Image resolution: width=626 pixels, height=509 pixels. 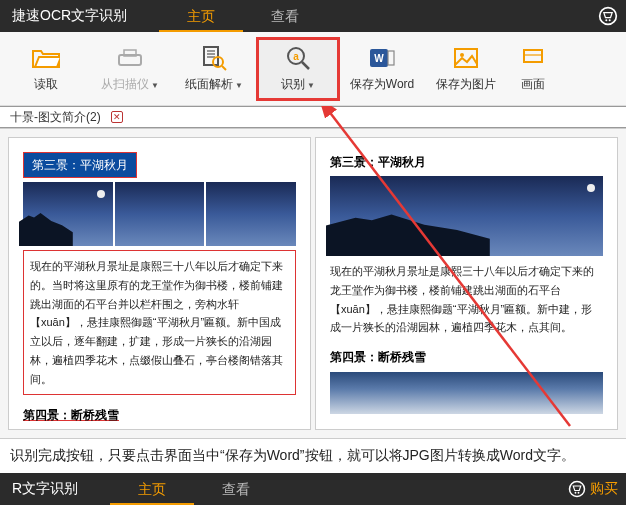 What do you see at coordinates (379, 58) in the screenshot?
I see `svg-text: W` at bounding box center [379, 58].